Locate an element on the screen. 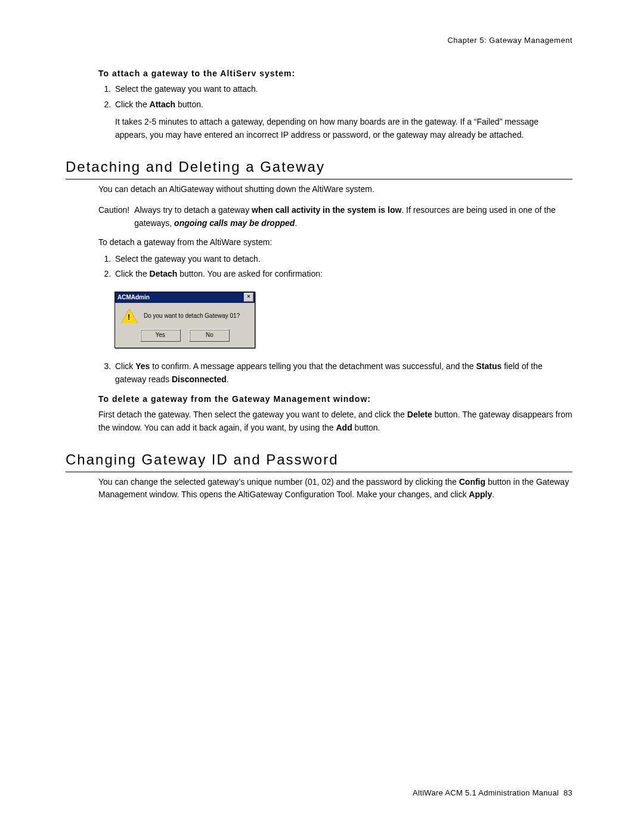 Image resolution: width=644 pixels, height=833 pixels. close-icon: × is located at coordinates (249, 297).